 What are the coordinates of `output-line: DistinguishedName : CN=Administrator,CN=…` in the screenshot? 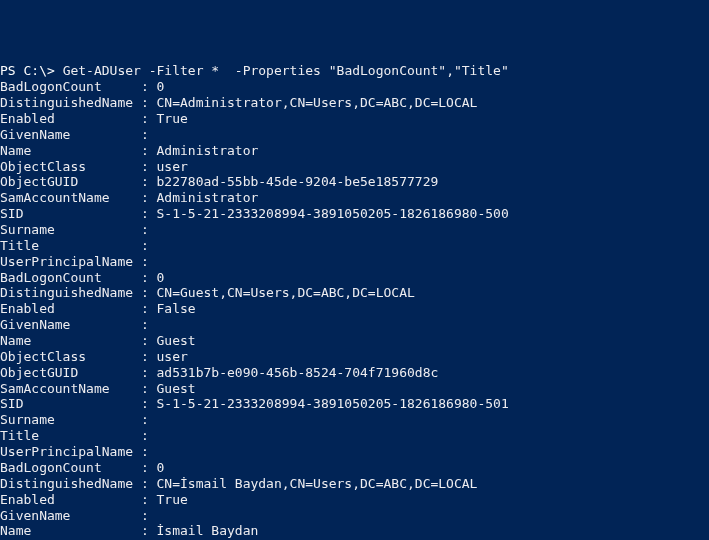 It's located at (354, 103).